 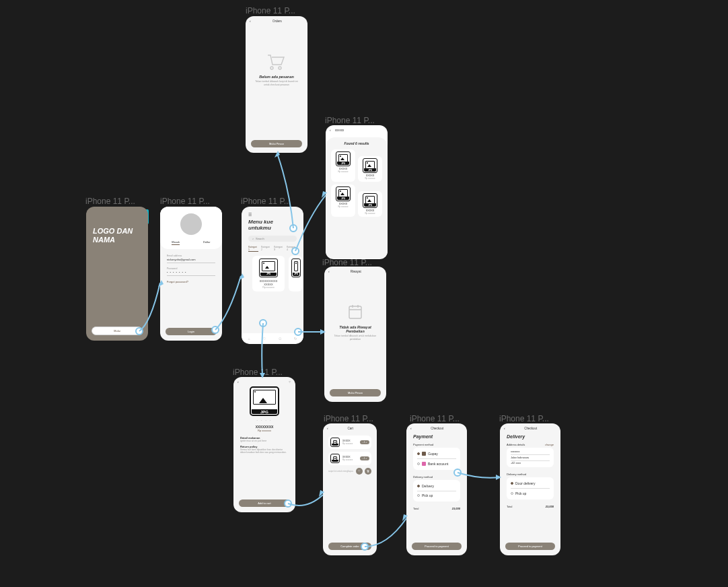 What do you see at coordinates (277, 22) in the screenshot?
I see `page-title: Orders` at bounding box center [277, 22].